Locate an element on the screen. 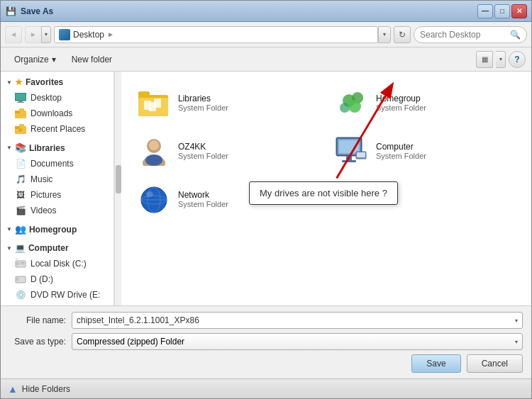  file-item-homegroup-name: Homegroup is located at coordinates (401, 99).